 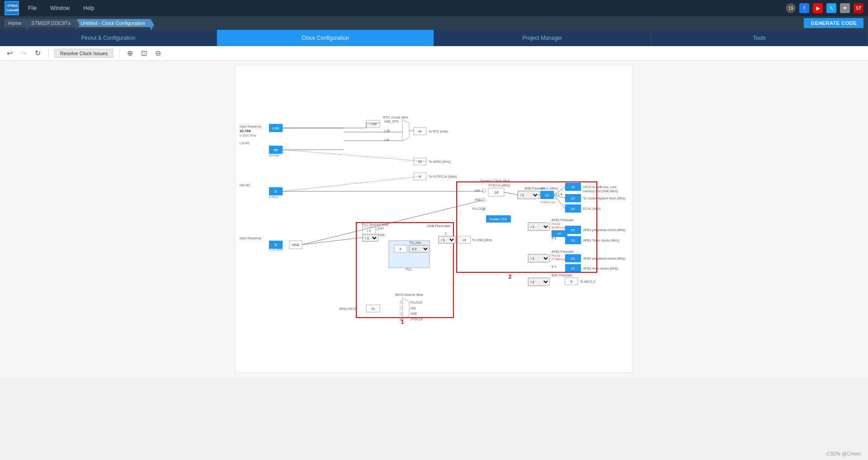 What do you see at coordinates (434, 53) in the screenshot?
I see `toolbar: ↩ ↪ ↻ Resolve Clock Issues ⊕ ⊡ ⊖` at bounding box center [434, 53].